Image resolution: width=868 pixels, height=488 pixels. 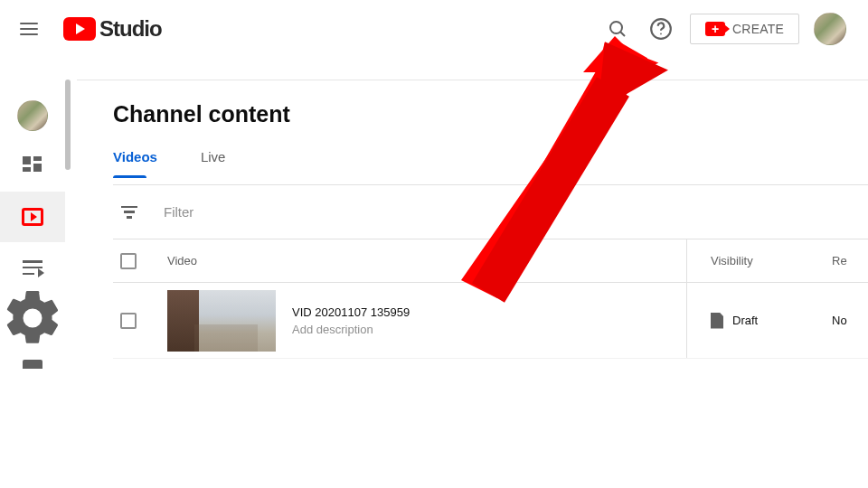 I want to click on sidebar, so click(x=33, y=284).